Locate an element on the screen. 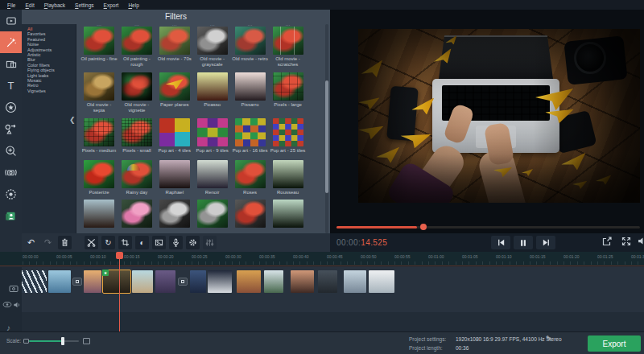 Image resolution: width=644 pixels, height=354 pixels. sidebar-item-stabilization is located at coordinates (11, 172).